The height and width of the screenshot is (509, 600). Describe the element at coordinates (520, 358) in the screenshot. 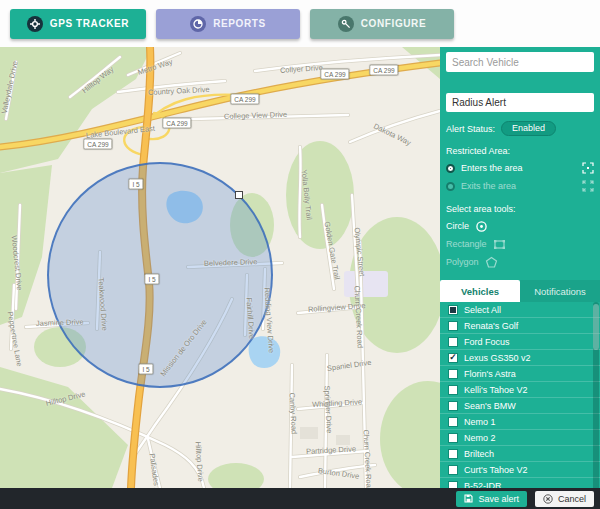

I see `vehicle-row: Lexus GS350 v2` at that location.